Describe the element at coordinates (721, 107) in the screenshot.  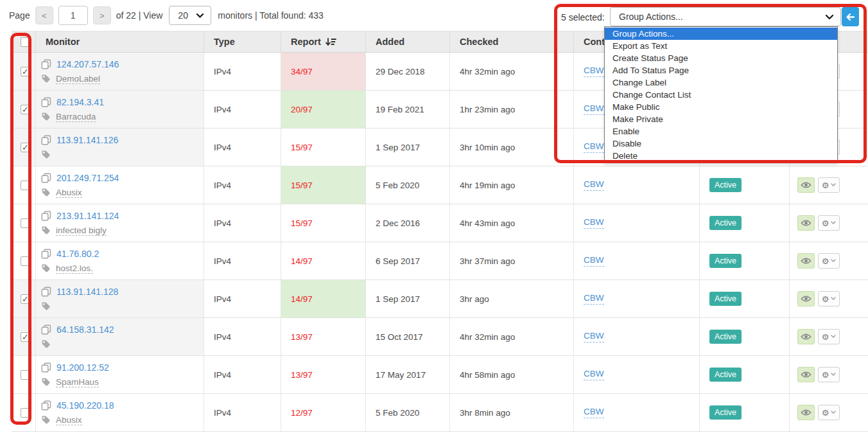
I see `group-action-option: Make Public` at that location.